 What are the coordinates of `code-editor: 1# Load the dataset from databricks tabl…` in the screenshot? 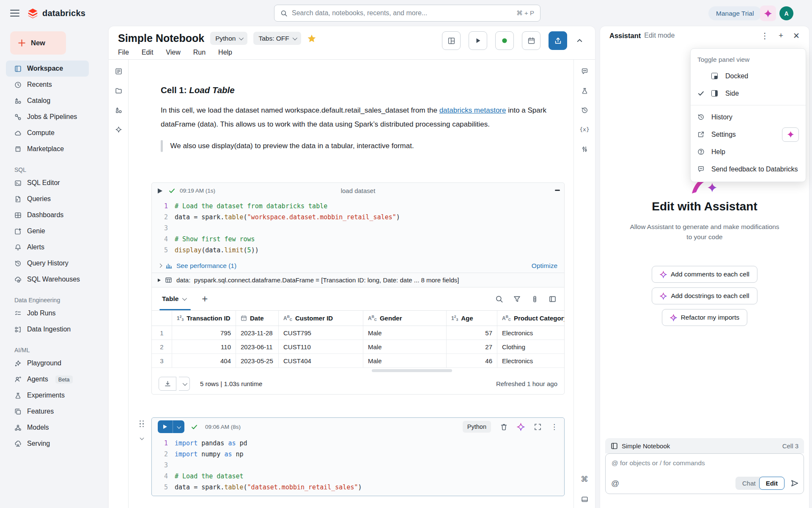 It's located at (358, 229).